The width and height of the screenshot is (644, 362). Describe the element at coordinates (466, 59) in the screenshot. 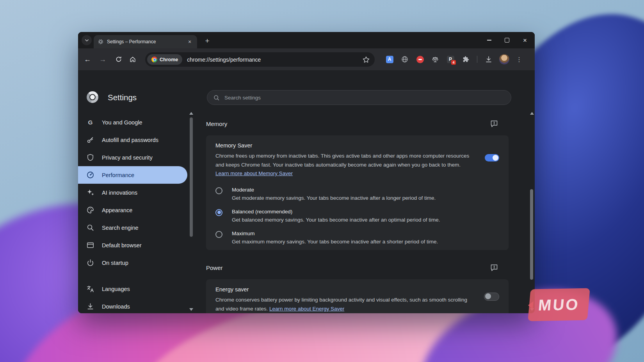

I see `extensions-puzzle-icon` at that location.